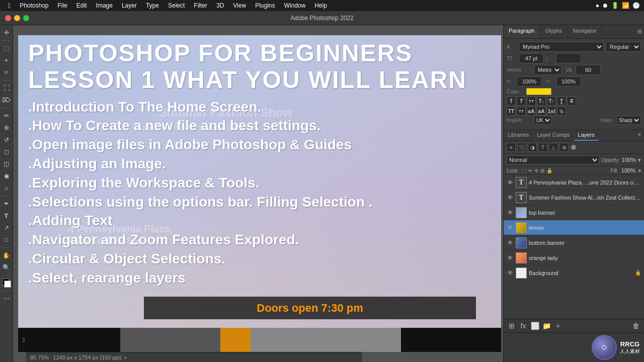 Image resolution: width=644 pixels, height=362 pixels. I want to click on tab-layer-comps: Layer Comps, so click(553, 135).